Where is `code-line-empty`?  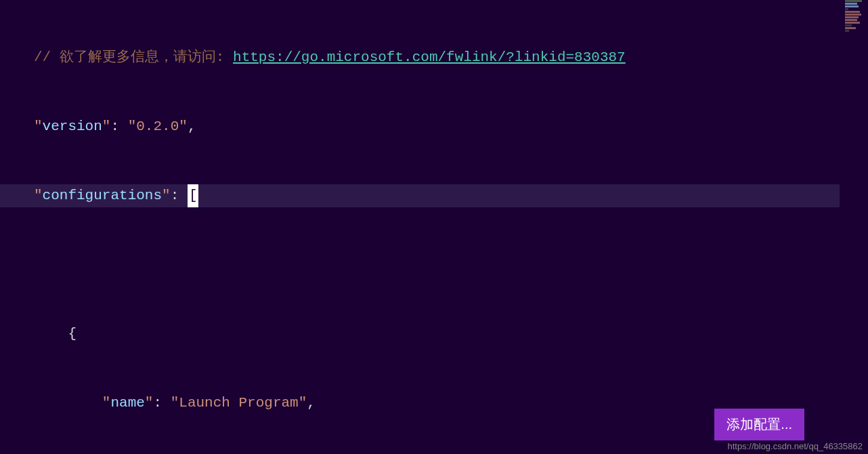
code-line-empty is located at coordinates (451, 265).